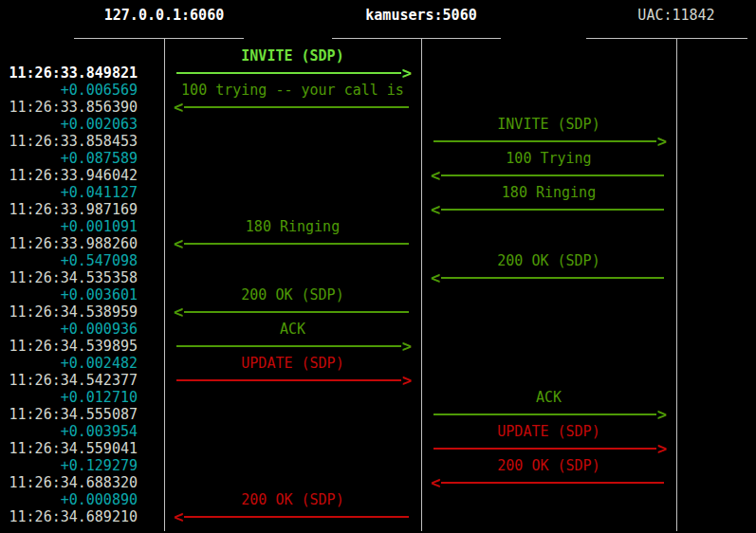 The width and height of the screenshot is (756, 533). I want to click on time-delta: +0.006569, so click(68, 90).